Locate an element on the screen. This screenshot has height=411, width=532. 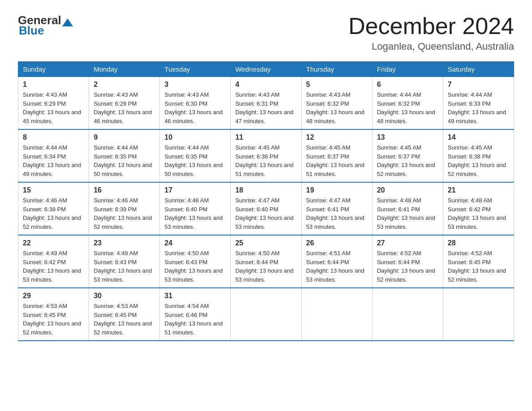
day-info: Sunrise: 4:48 AMSunset: 6:41 PMDaylight:… is located at coordinates (408, 214).